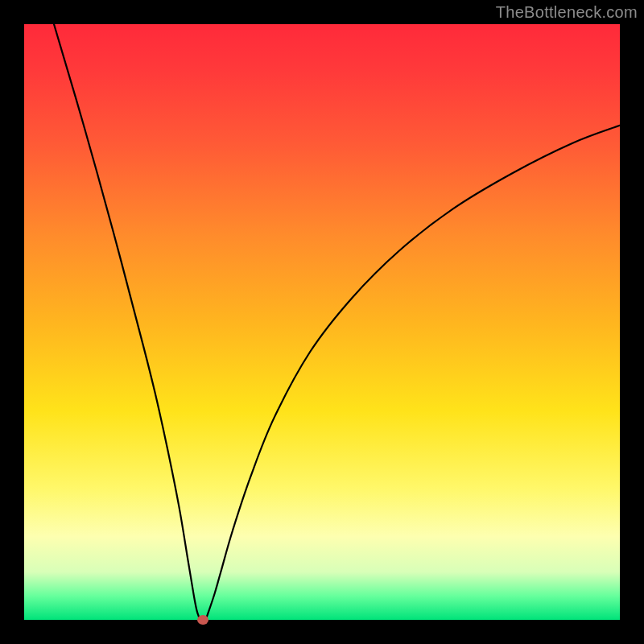 The image size is (644, 644). I want to click on minimum-marker, so click(203, 620).